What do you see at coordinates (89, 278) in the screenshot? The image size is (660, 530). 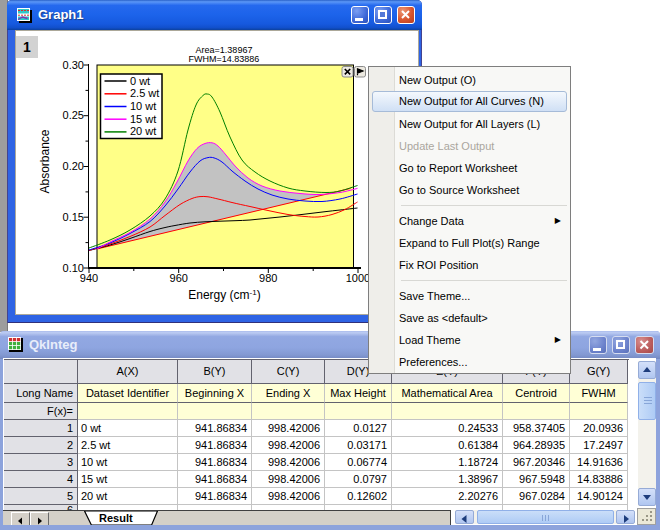 I see `svg-text: 940` at bounding box center [89, 278].